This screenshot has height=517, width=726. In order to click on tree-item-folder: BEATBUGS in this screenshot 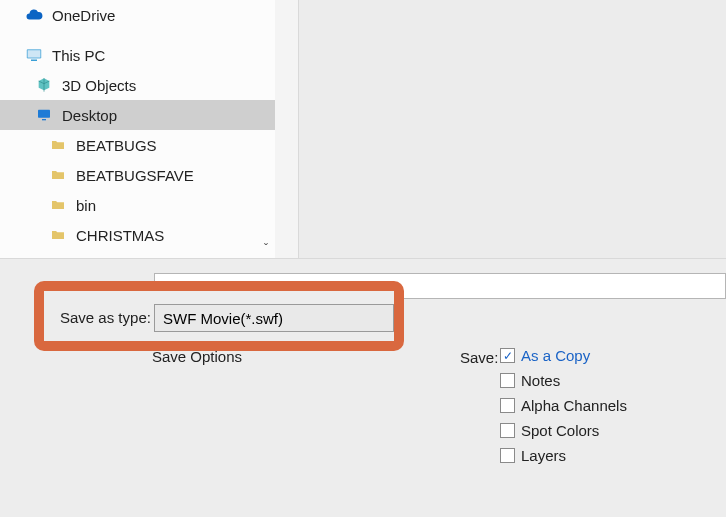, I will do `click(138, 145)`.